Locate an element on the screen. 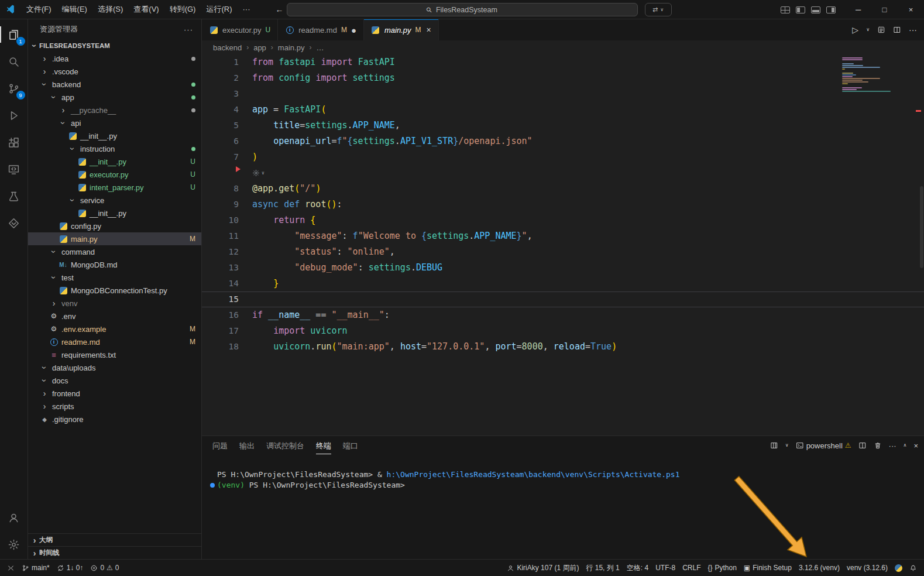 This screenshot has width=924, height=576. tree-item: ≡requirements.txt is located at coordinates (115, 355).